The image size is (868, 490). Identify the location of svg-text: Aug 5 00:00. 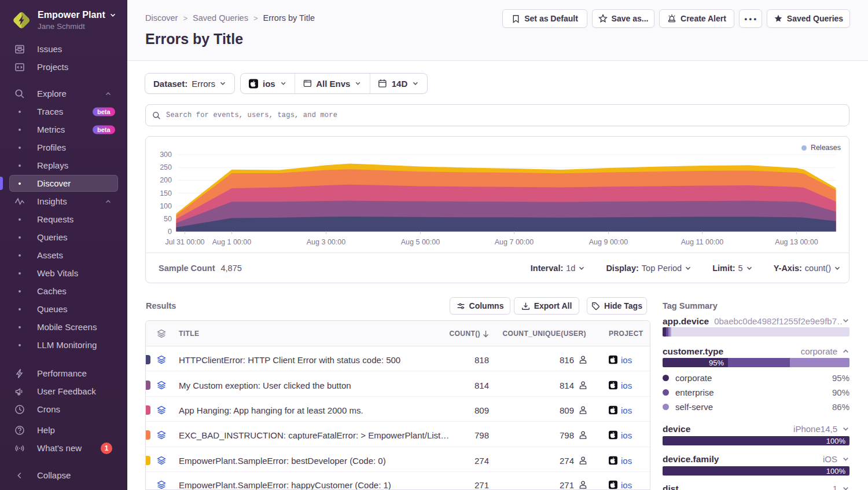
(420, 242).